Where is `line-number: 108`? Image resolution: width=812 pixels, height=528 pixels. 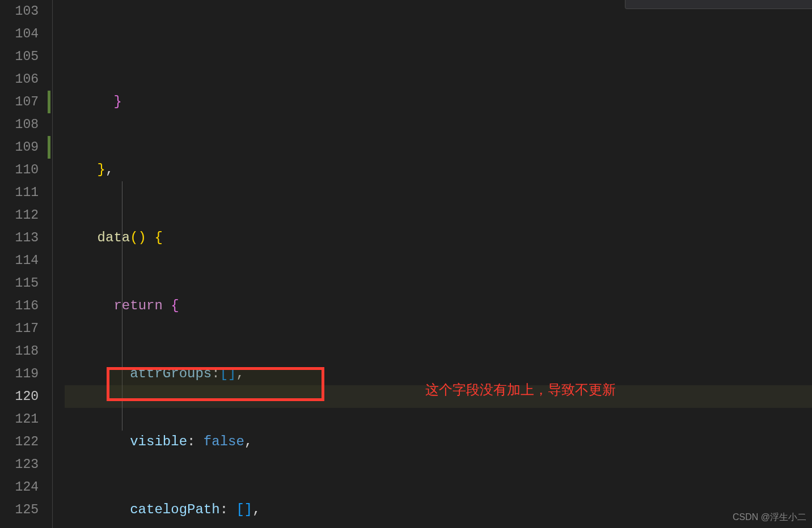 line-number: 108 is located at coordinates (24, 125).